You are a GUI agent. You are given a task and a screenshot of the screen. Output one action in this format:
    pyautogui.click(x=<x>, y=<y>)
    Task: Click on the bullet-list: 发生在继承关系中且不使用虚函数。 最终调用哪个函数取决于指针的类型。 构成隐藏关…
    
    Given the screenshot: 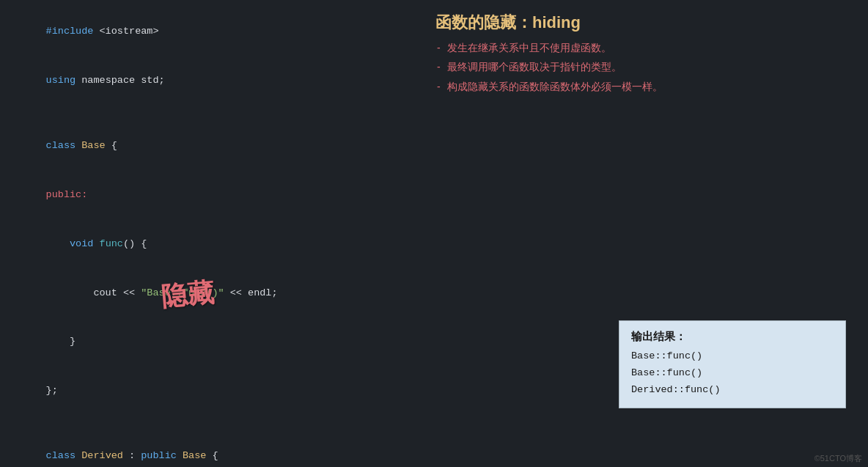 What is the action you would take?
    pyautogui.click(x=643, y=67)
    